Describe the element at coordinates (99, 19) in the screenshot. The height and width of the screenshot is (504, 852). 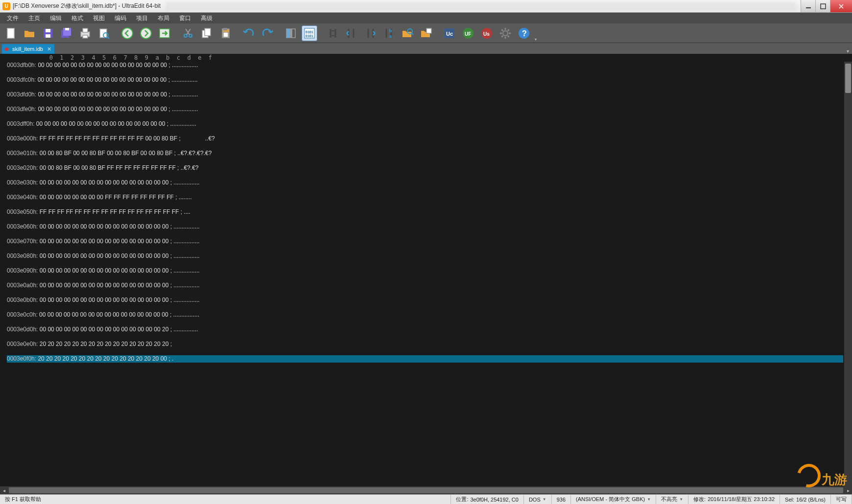
I see `menu-视图: 视图` at that location.